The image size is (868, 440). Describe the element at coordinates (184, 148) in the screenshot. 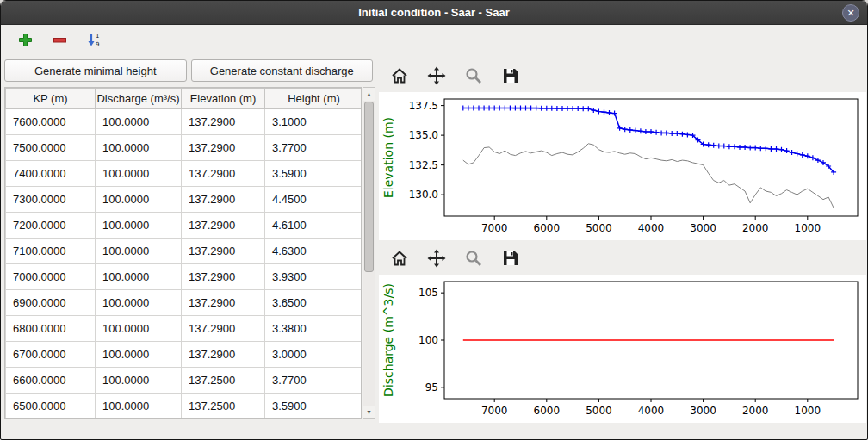

I see `table-row: 7500.0000100.0000137.29003.7700` at that location.